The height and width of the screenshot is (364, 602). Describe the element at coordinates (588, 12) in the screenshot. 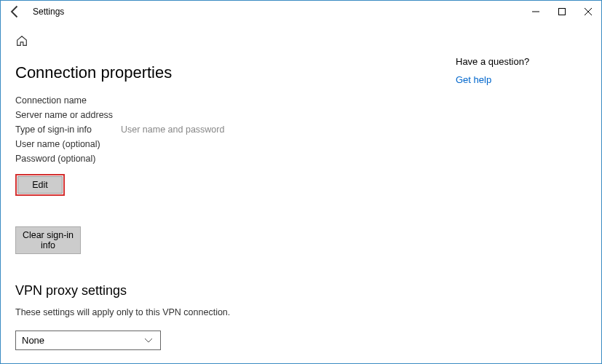

I see `close-icon` at that location.